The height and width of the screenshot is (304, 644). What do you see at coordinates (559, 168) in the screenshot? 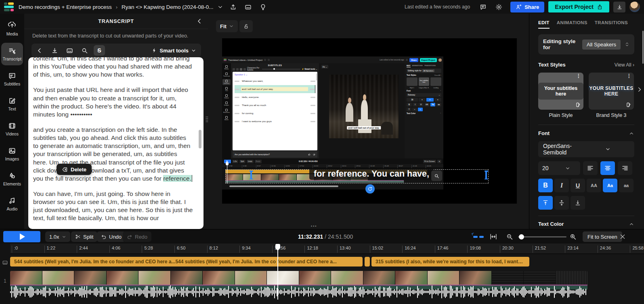
I see `font-size-select: 20` at bounding box center [559, 168].